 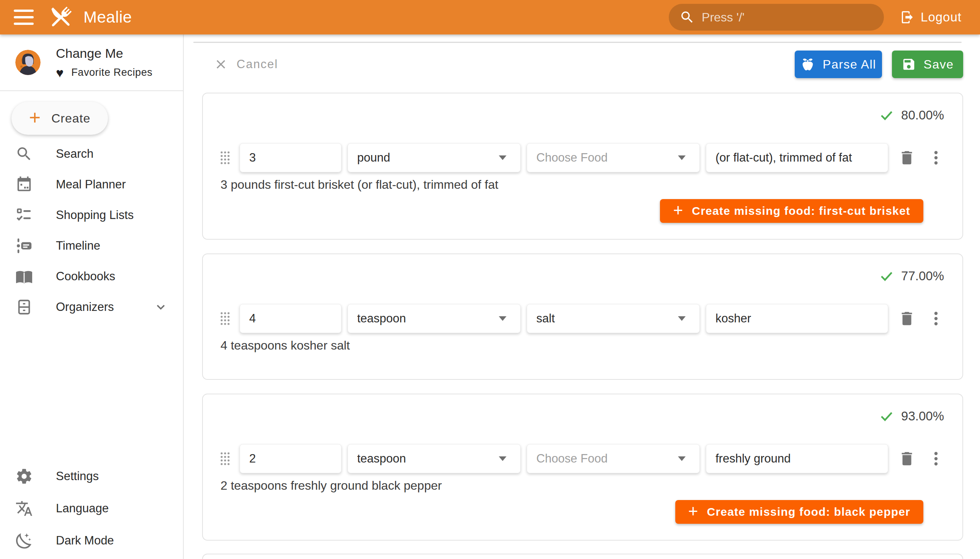 What do you see at coordinates (246, 64) in the screenshot?
I see `cancel-button: Cancel` at bounding box center [246, 64].